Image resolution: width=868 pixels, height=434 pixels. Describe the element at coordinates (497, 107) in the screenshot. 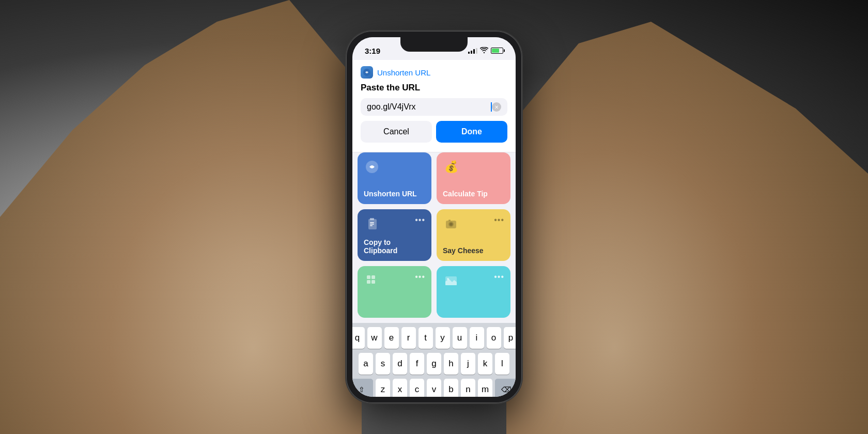

I see `clear-input-button: ✕` at that location.